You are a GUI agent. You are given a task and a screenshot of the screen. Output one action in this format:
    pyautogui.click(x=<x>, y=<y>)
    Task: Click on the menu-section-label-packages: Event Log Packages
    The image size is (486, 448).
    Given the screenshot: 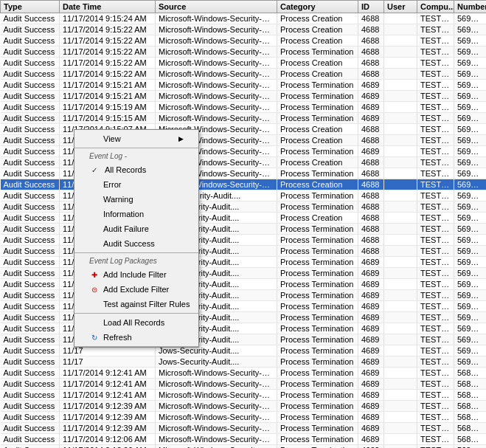 What is the action you would take?
    pyautogui.click(x=136, y=261)
    